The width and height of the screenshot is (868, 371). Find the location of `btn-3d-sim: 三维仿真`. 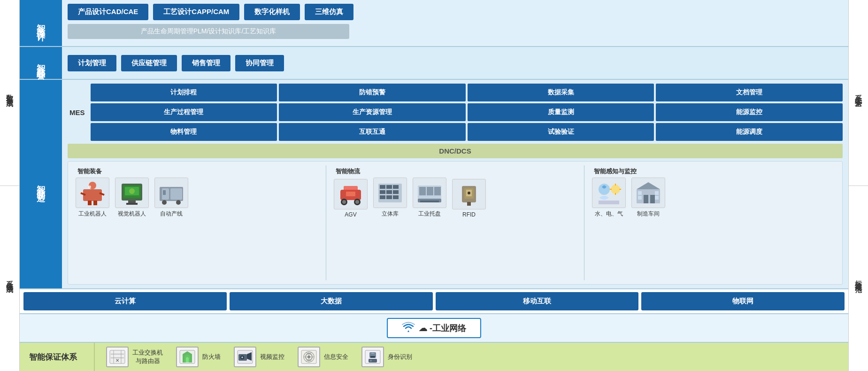

btn-3d-sim: 三维仿真 is located at coordinates (329, 12).